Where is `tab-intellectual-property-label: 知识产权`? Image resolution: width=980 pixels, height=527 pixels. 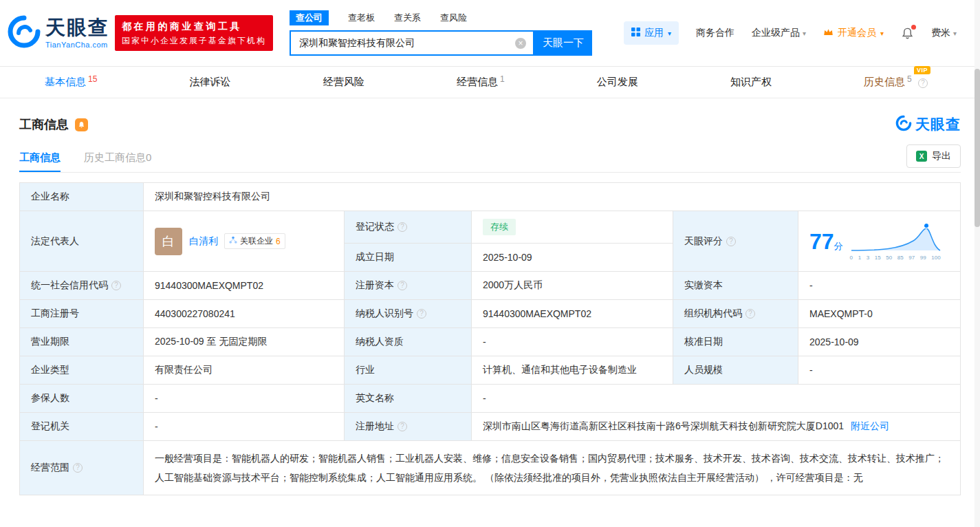 tab-intellectual-property-label: 知识产权 is located at coordinates (751, 81).